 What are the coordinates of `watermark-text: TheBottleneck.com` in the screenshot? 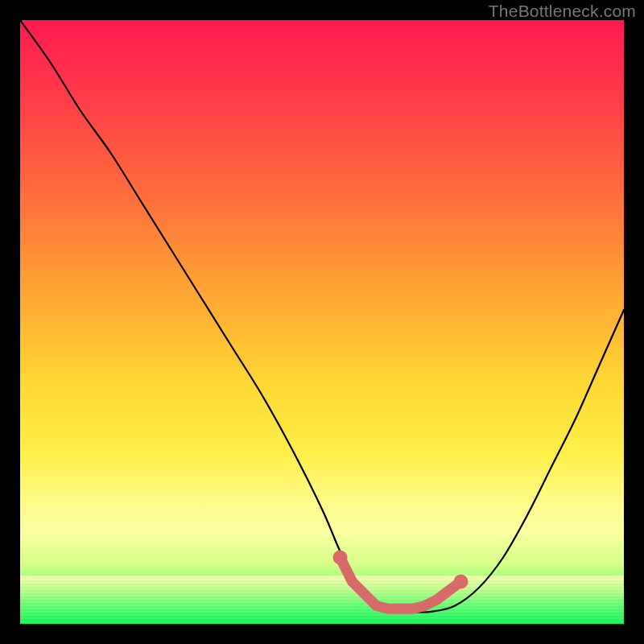 It's located at (562, 11).